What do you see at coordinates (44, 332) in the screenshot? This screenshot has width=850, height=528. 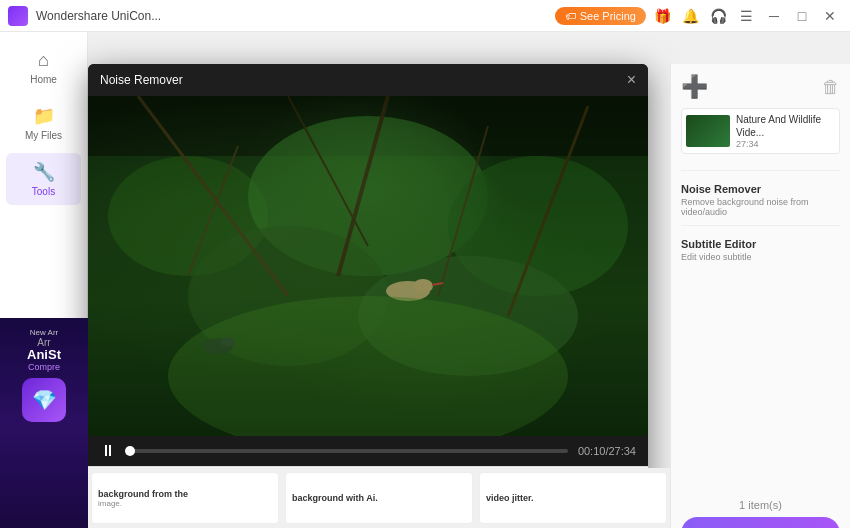 I see `promo-new-label: New Arr` at bounding box center [44, 332].